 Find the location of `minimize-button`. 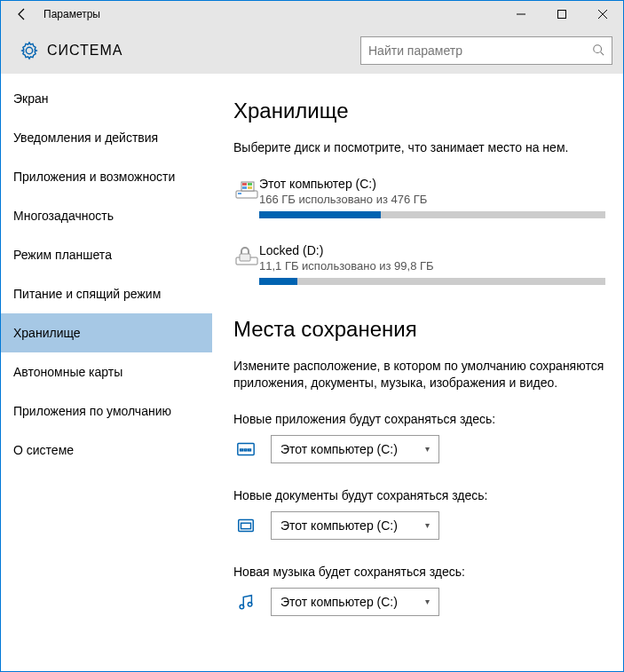

minimize-button is located at coordinates (521, 14).